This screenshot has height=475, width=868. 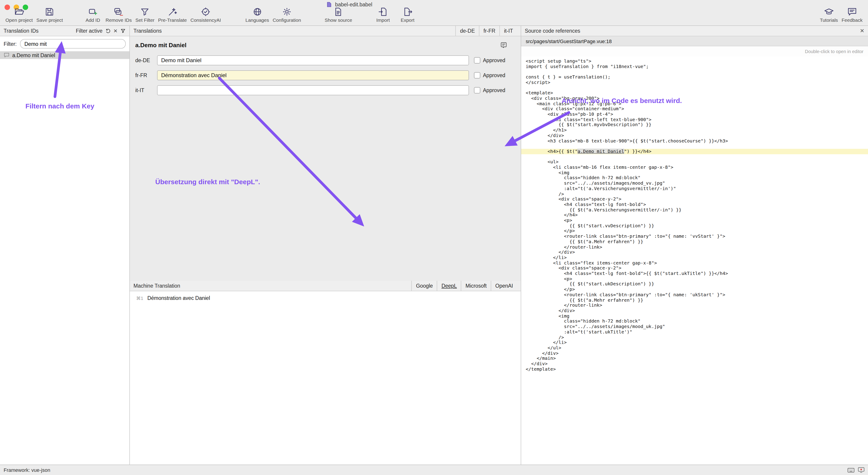 I want to click on globe-icon, so click(x=257, y=11).